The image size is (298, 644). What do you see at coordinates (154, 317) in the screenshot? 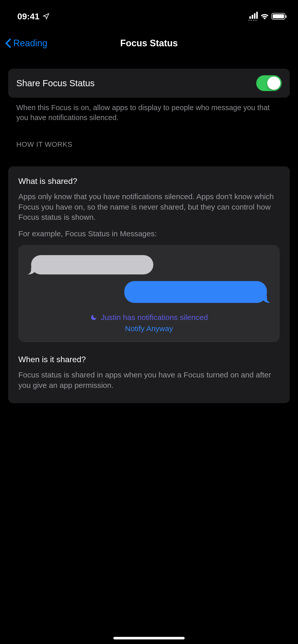
I see `silenced-text: Justin has notifications silenced` at bounding box center [154, 317].